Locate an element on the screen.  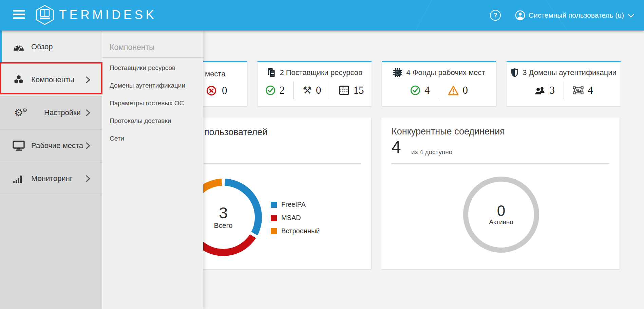
active-connections-ring: 0 Активно is located at coordinates (501, 215).